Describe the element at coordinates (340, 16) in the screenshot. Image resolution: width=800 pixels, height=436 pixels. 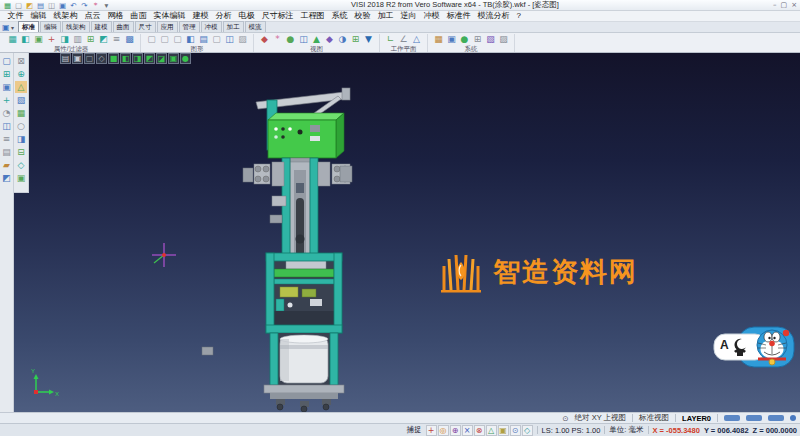
I see `menu-item: 系统` at that location.